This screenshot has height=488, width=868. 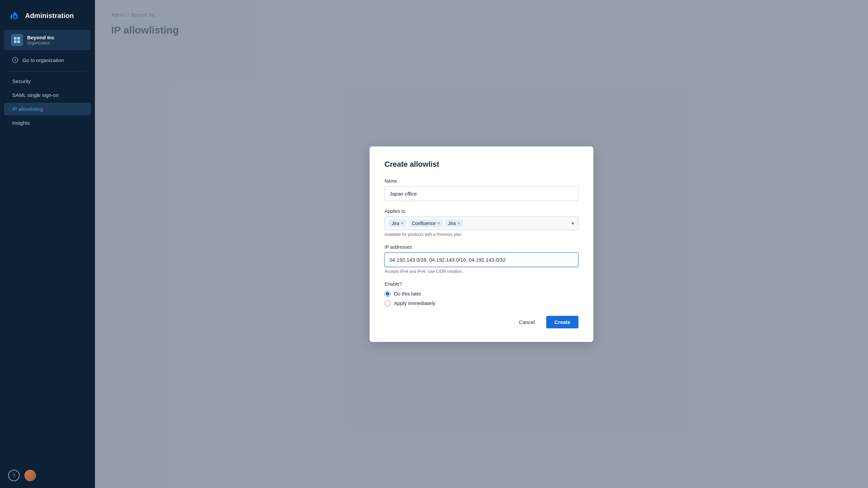 I want to click on sidebar-item-insights: Insights, so click(x=47, y=123).